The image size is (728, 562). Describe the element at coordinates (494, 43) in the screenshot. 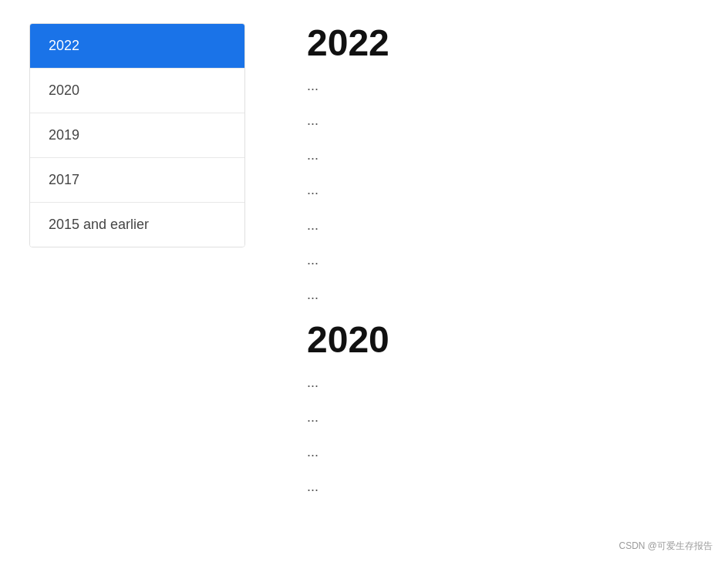

I see `year-heading-2022: 2022` at that location.